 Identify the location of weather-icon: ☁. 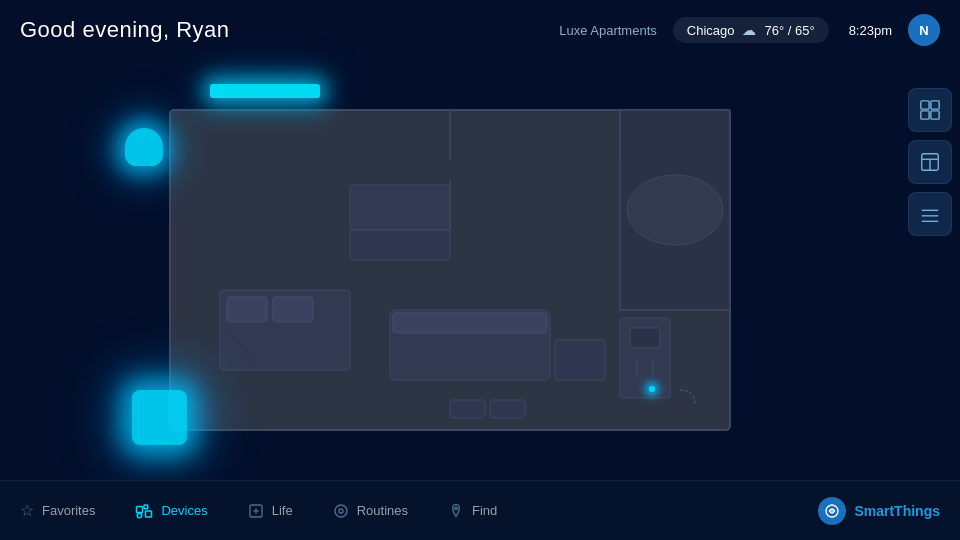
(749, 30).